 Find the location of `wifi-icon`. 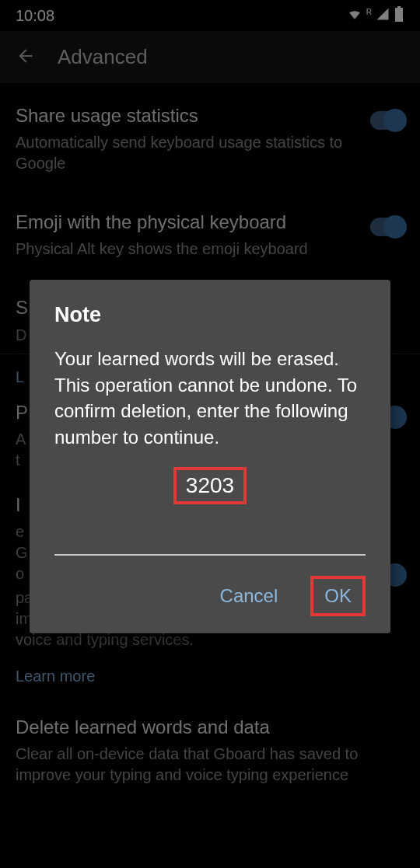

wifi-icon is located at coordinates (355, 16).